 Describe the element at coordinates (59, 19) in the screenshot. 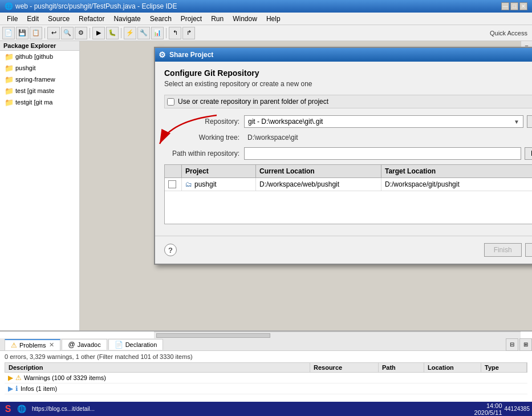

I see `menu-source: Source` at that location.